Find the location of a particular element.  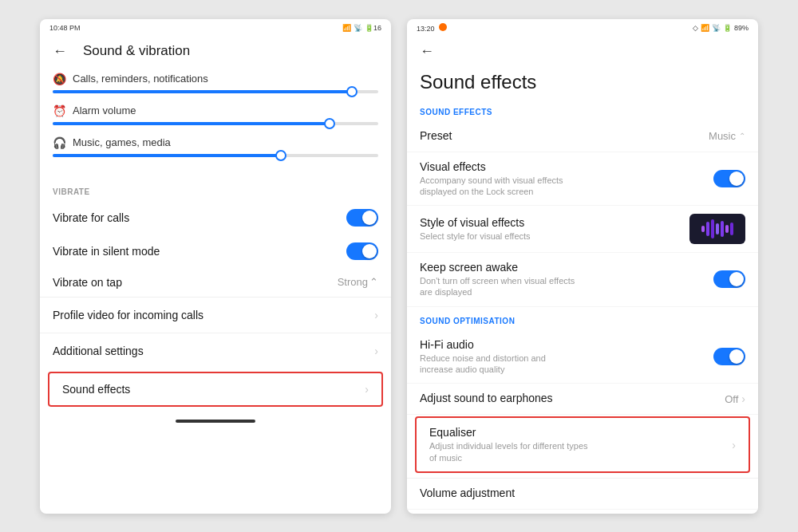

visual-effects-toggle is located at coordinates (729, 179).